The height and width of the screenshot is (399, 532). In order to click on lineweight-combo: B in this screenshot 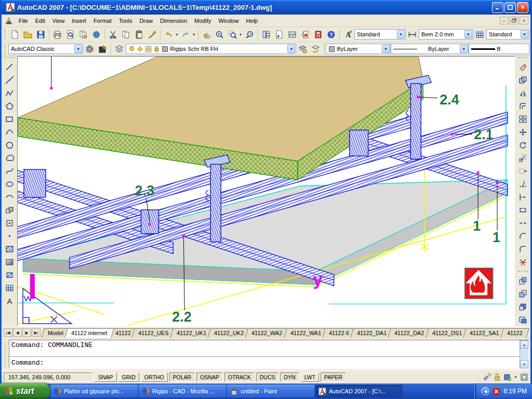, I will do `click(499, 49)`.